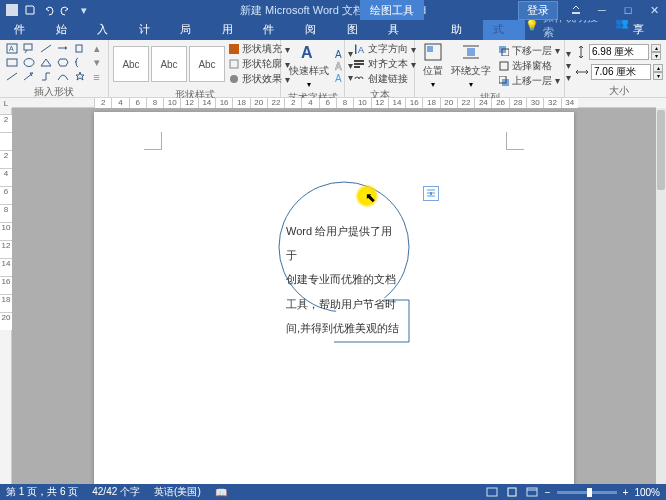  Describe the element at coordinates (333, 69) in the screenshot. I see `ribbon: A` at that location.